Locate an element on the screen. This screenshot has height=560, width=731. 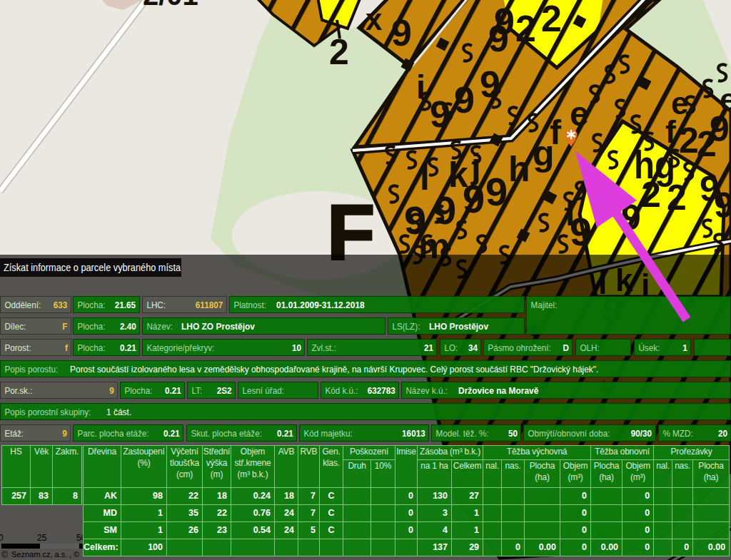
svg-text: f is located at coordinates (555, 133).